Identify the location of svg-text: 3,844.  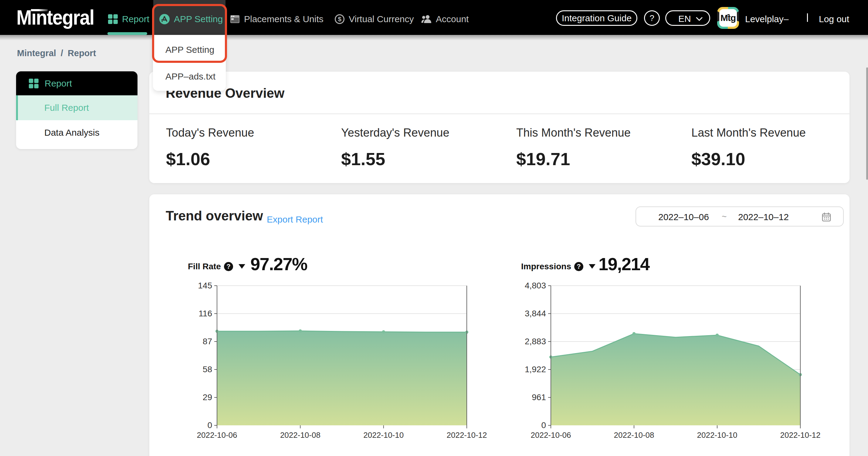
(535, 313).